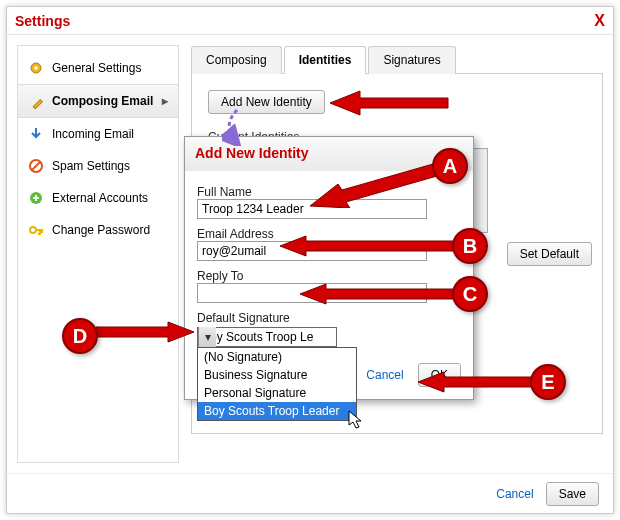  Describe the element at coordinates (267, 337) in the screenshot. I see `signature-select: Boy Scouts Troop Le ▾ (No Signature) Bus…` at that location.